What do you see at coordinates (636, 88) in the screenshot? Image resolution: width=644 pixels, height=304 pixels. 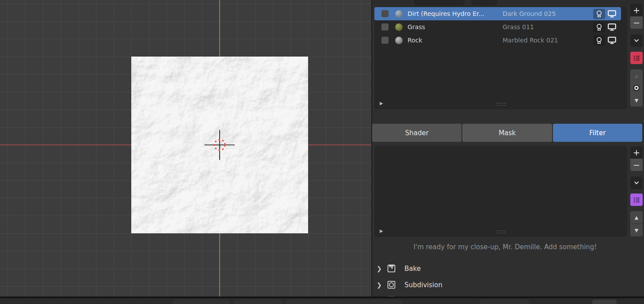 I see `layer-target-button` at bounding box center [636, 88].